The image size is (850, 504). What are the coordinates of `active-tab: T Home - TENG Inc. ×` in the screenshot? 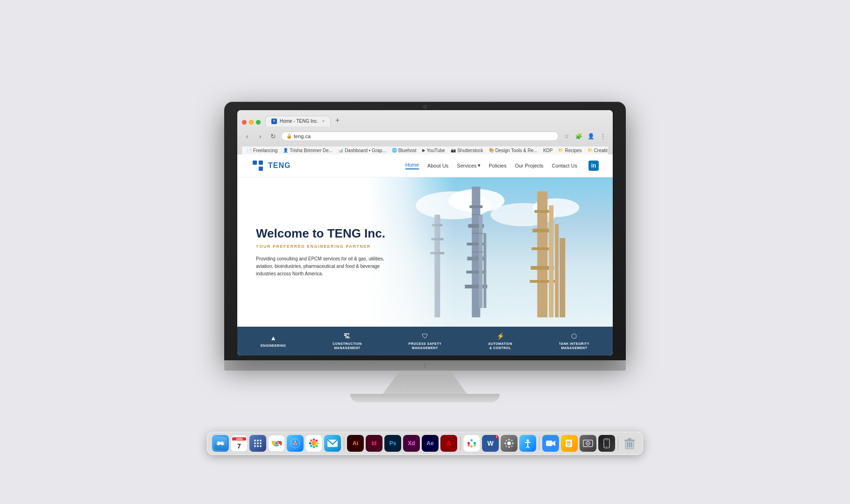 It's located at (298, 121).